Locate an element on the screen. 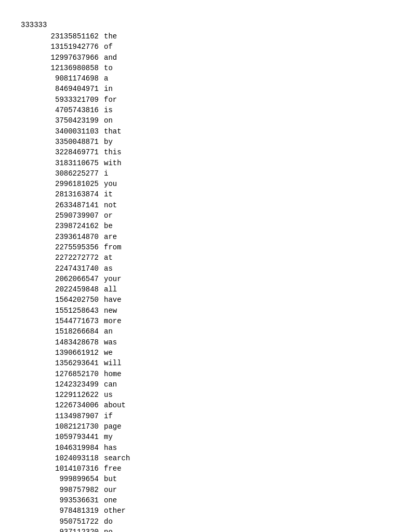  table-row: 1551258643new is located at coordinates (200, 311).